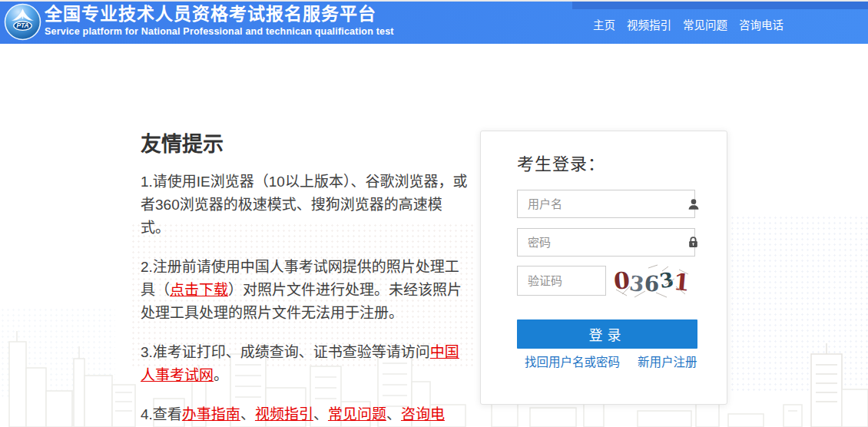 The height and width of the screenshot is (427, 868). Describe the element at coordinates (572, 361) in the screenshot. I see `forgot-password-link: 找回用户名或密码` at that location.